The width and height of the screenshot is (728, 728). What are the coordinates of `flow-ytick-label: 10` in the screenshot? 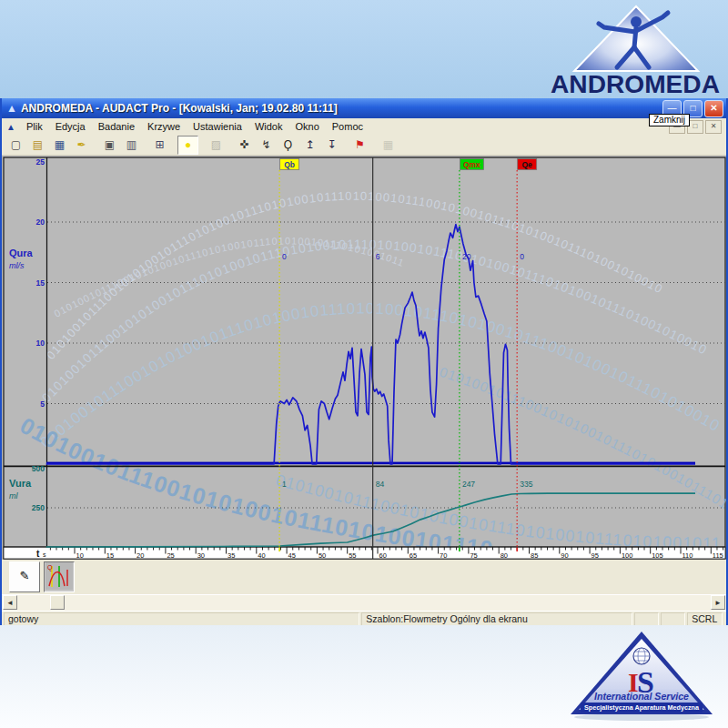 It's located at (41, 343).